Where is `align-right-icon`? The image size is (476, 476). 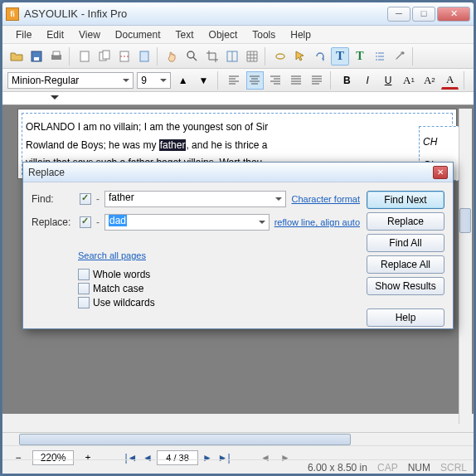
align-right-icon is located at coordinates (275, 80).